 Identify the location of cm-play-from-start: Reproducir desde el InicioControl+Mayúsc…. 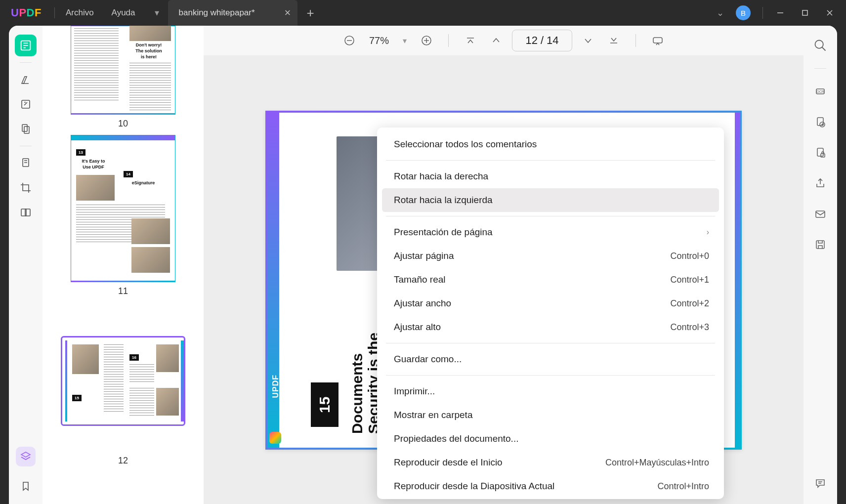
(550, 462).